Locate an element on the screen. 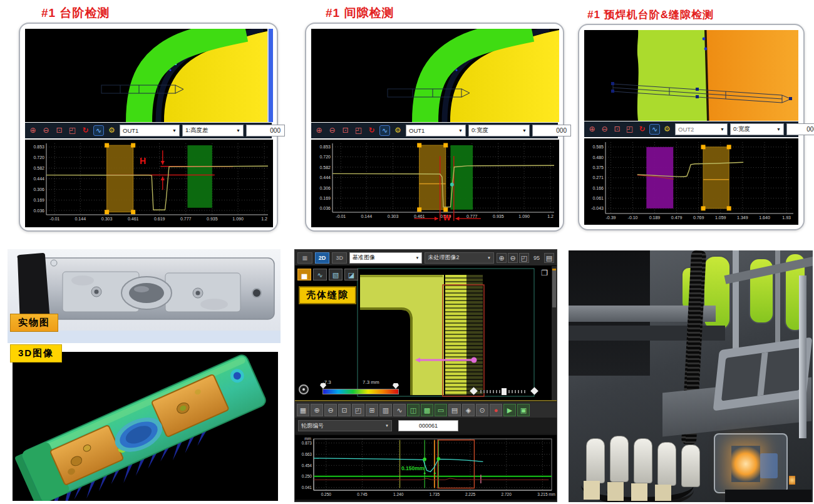  stamp-icon: ◪ is located at coordinates (351, 274).